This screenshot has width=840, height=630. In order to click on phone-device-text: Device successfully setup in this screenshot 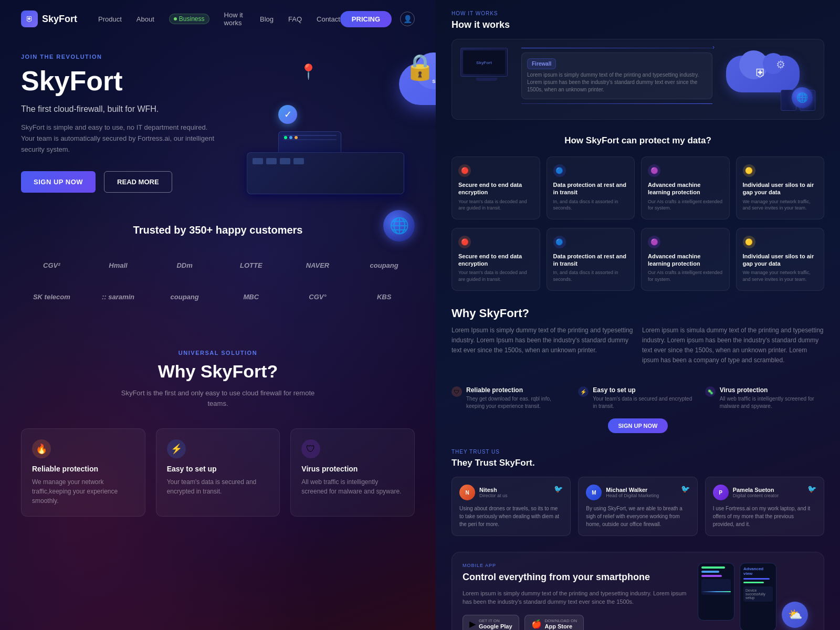, I will do `click(758, 594)`.